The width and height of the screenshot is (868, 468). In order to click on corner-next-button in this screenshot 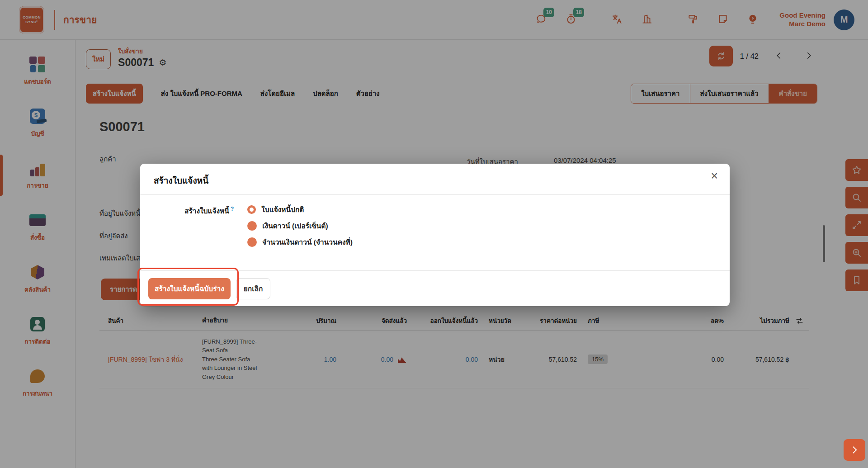, I will do `click(854, 450)`.